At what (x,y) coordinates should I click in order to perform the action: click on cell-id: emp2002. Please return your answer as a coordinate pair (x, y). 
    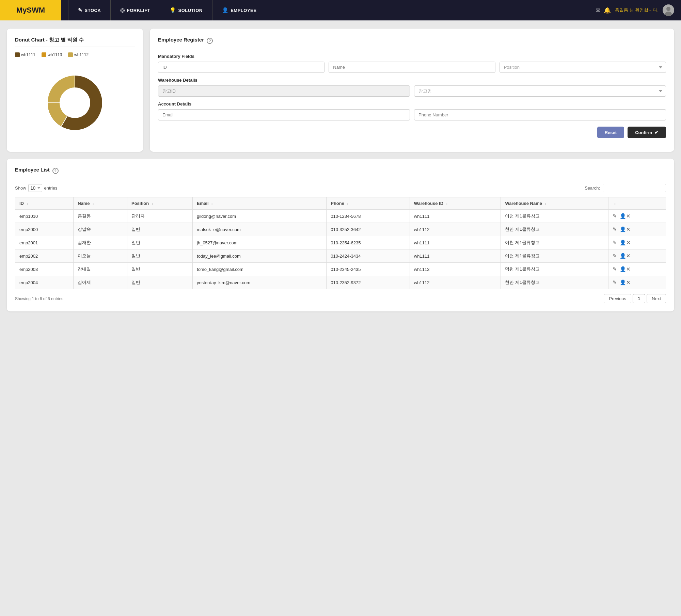
    Looking at the image, I should click on (44, 256).